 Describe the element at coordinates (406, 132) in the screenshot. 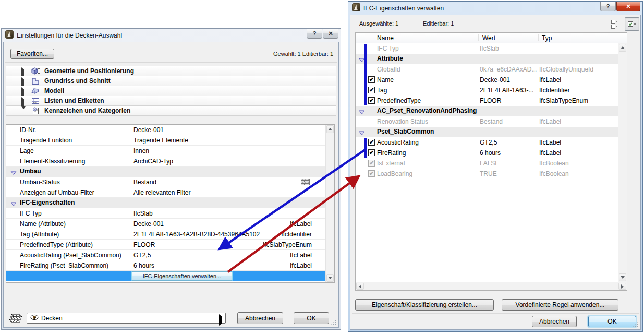

I see `pset-name: Pset_SlabCommon` at that location.